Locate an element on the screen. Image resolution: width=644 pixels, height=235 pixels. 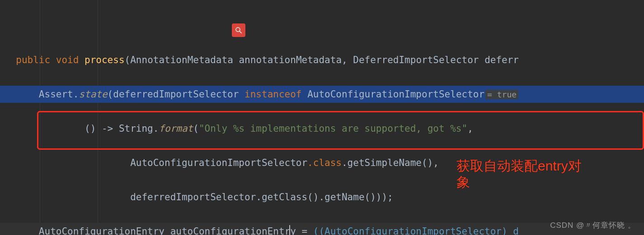
code-line: deferredImportSelector.getClass().getNam… is located at coordinates (322, 197).